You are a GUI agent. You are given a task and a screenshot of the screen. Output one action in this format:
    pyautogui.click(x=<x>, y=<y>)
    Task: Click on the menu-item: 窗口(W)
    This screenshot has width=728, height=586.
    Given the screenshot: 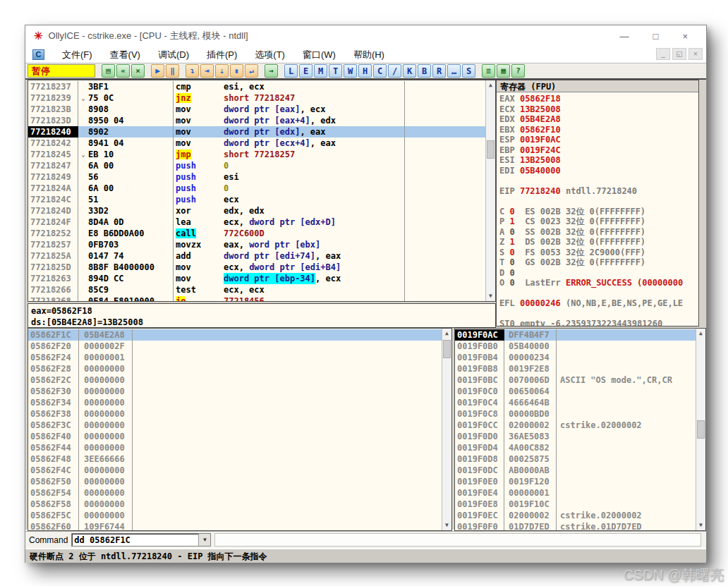 What is the action you would take?
    pyautogui.click(x=319, y=55)
    